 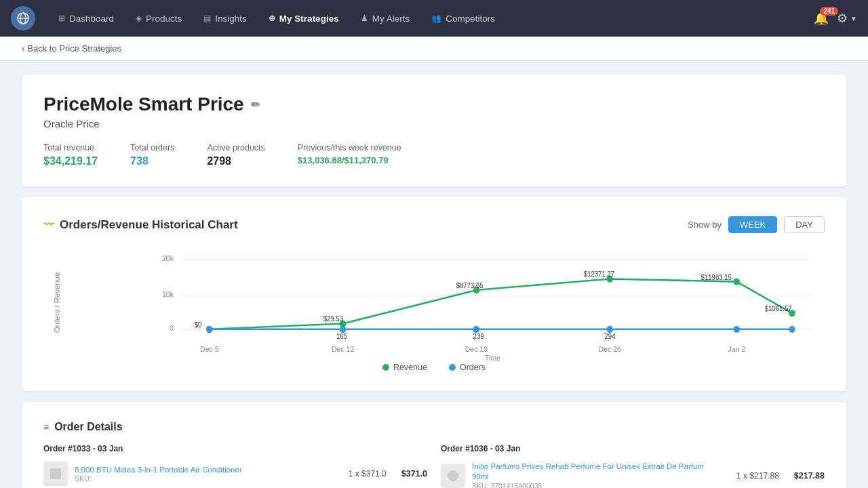 What do you see at coordinates (434, 104) in the screenshot?
I see `page-title: PriceMole Smart Price ✏` at bounding box center [434, 104].